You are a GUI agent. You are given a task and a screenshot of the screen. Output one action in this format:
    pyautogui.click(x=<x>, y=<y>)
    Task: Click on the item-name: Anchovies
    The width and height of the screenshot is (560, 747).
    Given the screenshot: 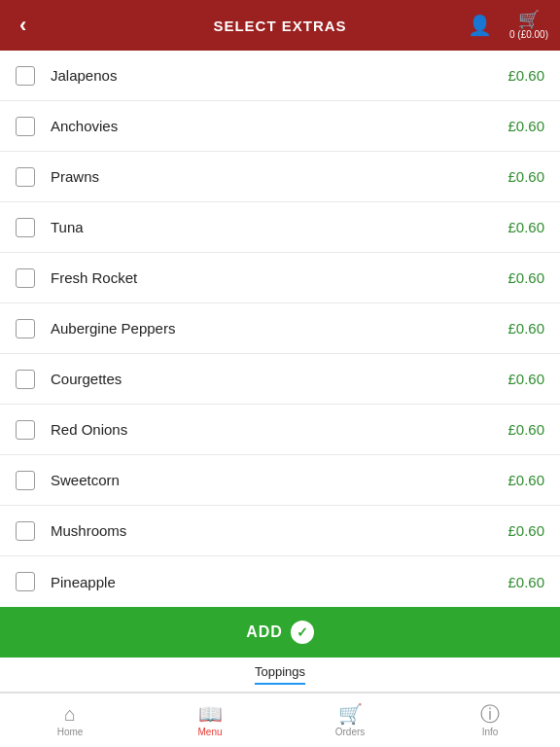 What is the action you would take?
    pyautogui.click(x=279, y=126)
    